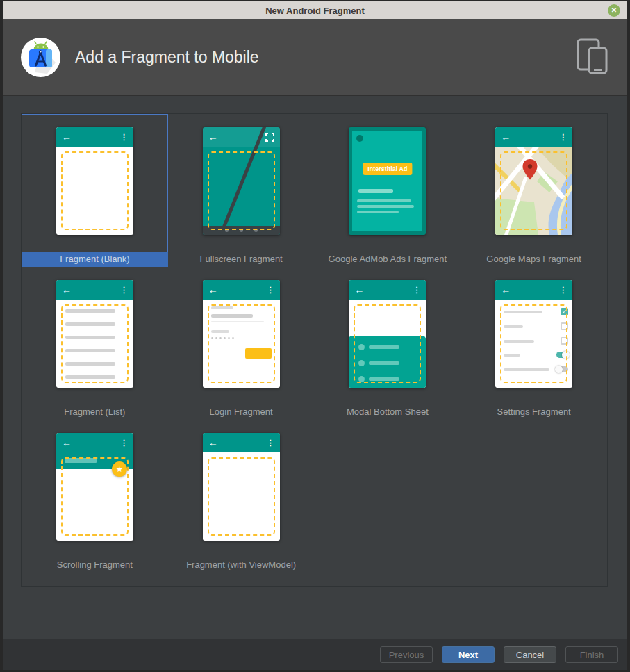 The image size is (630, 672). What do you see at coordinates (536, 311) in the screenshot?
I see `settings-row: ✓` at bounding box center [536, 311].